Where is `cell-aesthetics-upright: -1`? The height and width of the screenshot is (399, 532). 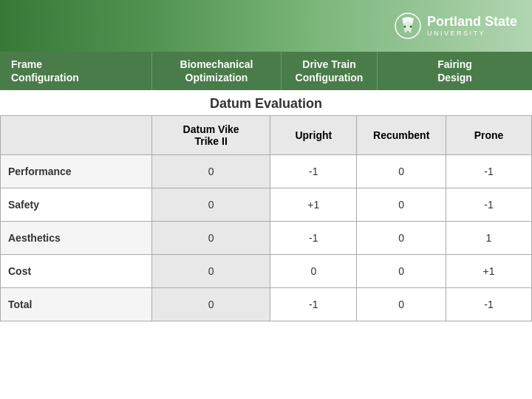 cell-aesthetics-upright: -1 is located at coordinates (313, 238).